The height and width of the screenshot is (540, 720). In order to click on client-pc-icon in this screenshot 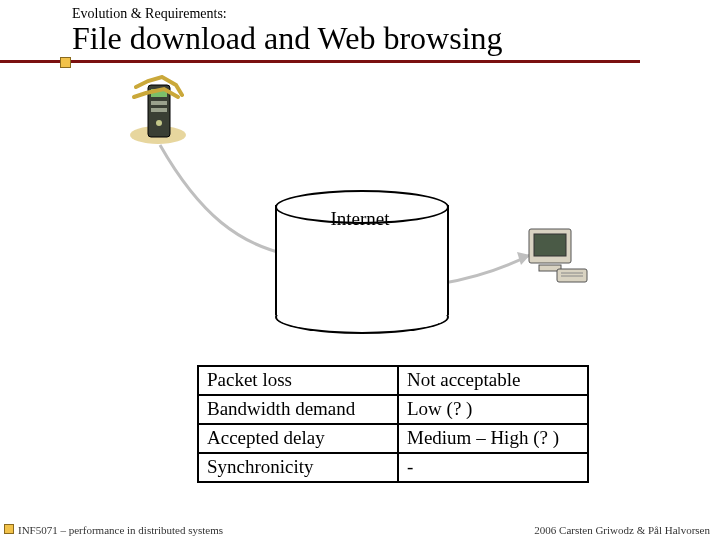, I will do `click(558, 255)`.